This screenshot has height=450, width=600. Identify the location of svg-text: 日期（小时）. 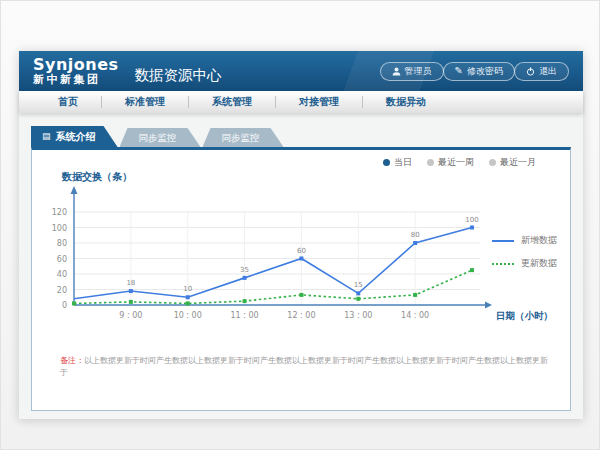
(524, 316).